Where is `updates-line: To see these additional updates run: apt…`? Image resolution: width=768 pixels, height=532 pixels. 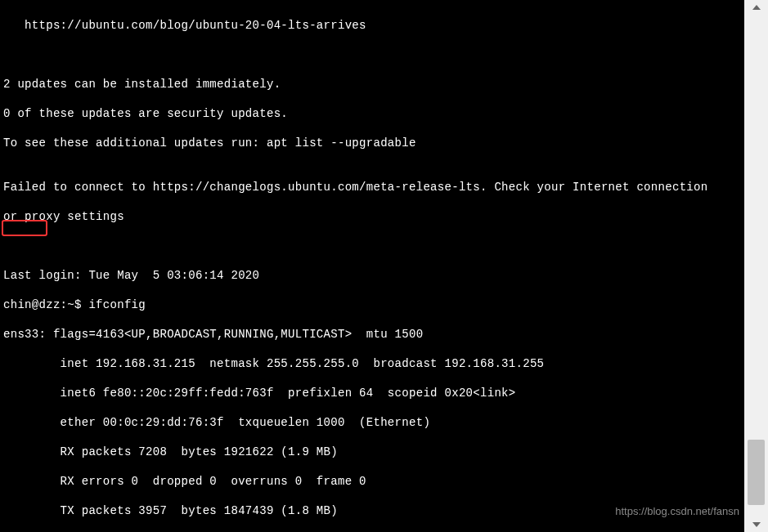 updates-line: To see these additional updates run: apt… is located at coordinates (372, 143).